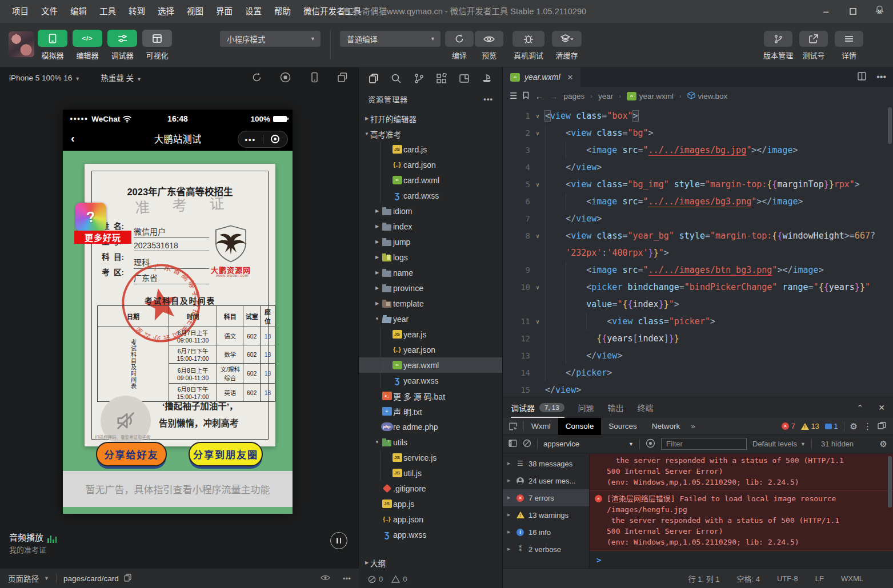 The height and width of the screenshot is (588, 893). Describe the element at coordinates (431, 349) in the screenshot. I see `tree-item-year.json: {..}year.json` at that location.